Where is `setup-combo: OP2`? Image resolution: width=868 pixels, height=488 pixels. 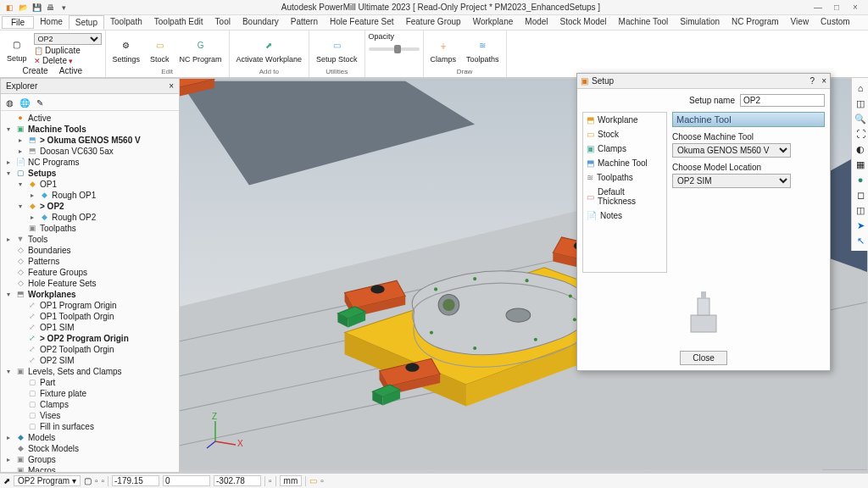
setup-combo: OP2 is located at coordinates (68, 39).